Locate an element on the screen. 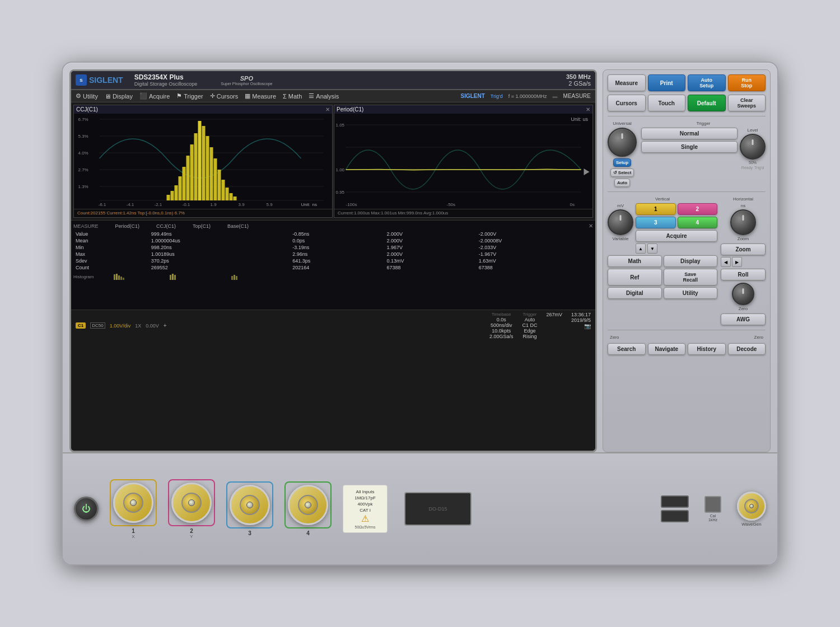  period-stats: Current:1.000us Max:1.001us Min:999.0ns … is located at coordinates (464, 213).